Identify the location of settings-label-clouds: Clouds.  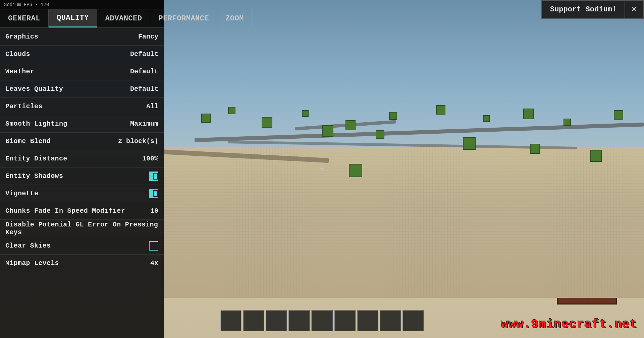
(18, 54).